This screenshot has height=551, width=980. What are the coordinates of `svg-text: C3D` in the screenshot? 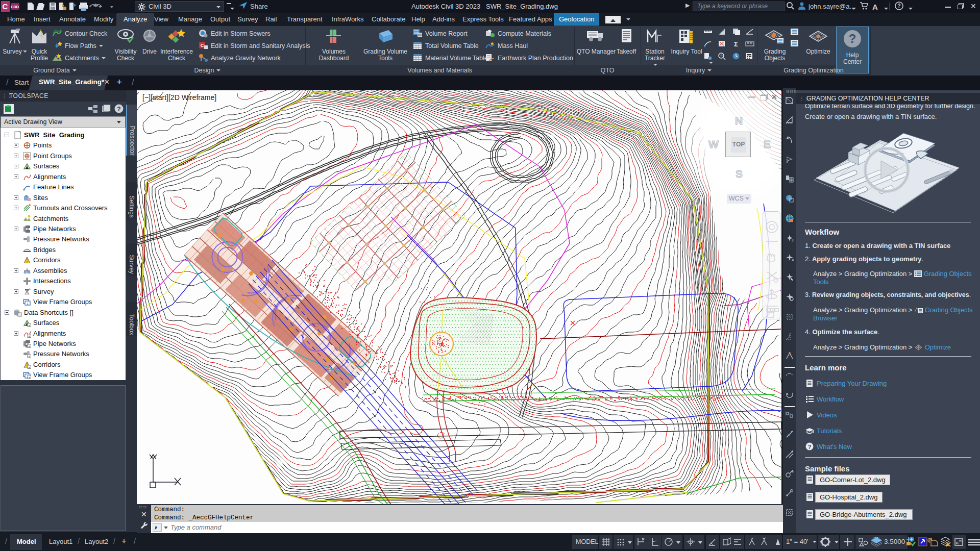 It's located at (15, 7).